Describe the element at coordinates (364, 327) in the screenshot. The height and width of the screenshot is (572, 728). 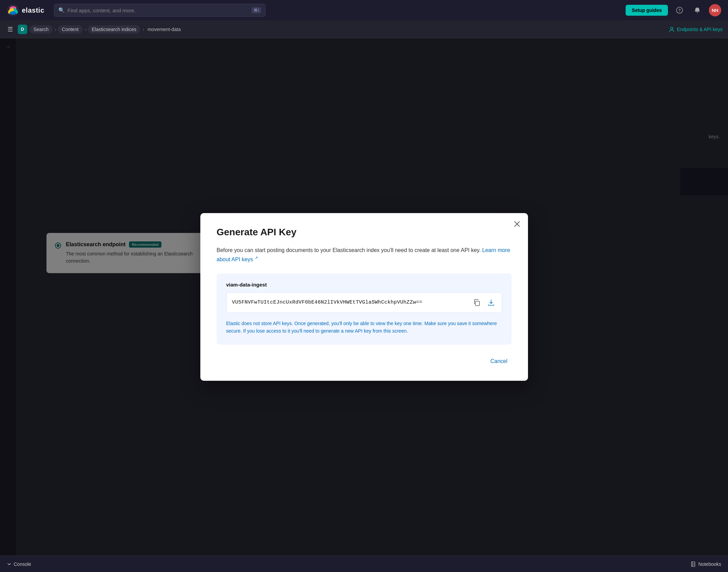
I see `api-key-warning: Elastic does not store API keys. Once ge…` at that location.